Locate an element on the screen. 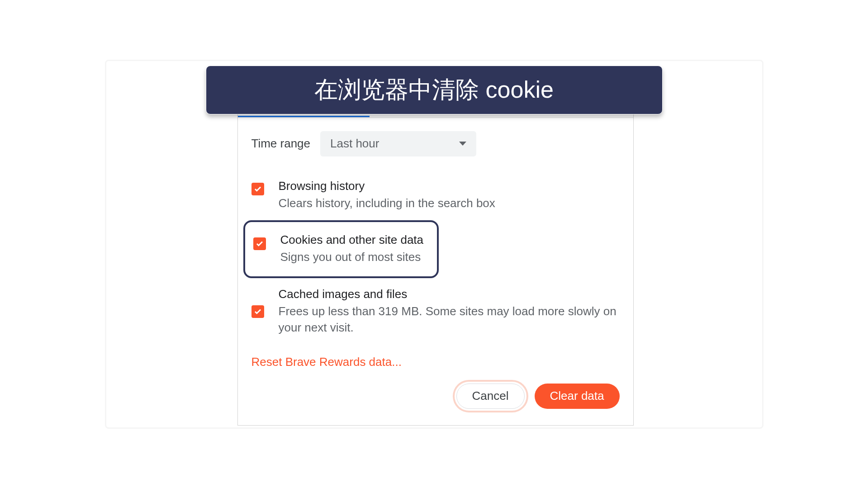 The width and height of the screenshot is (868, 488). checkbox-cookies is located at coordinates (260, 244).